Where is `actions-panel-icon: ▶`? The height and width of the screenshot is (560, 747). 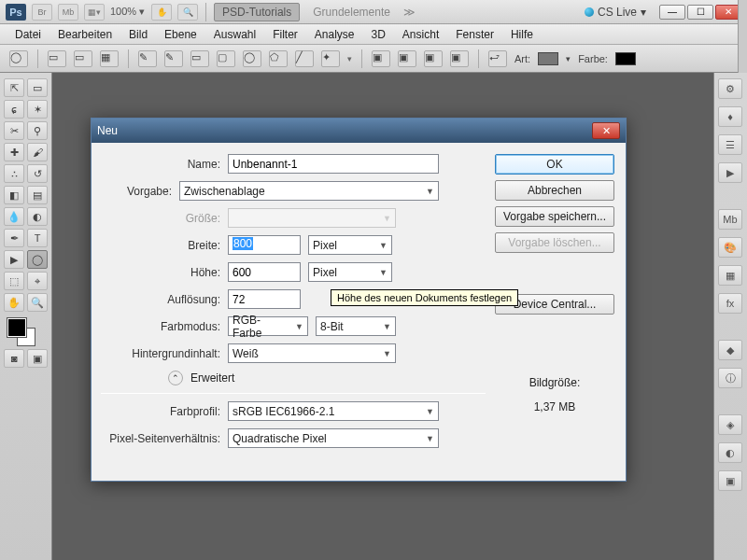
actions-panel-icon: ▶ is located at coordinates (730, 173).